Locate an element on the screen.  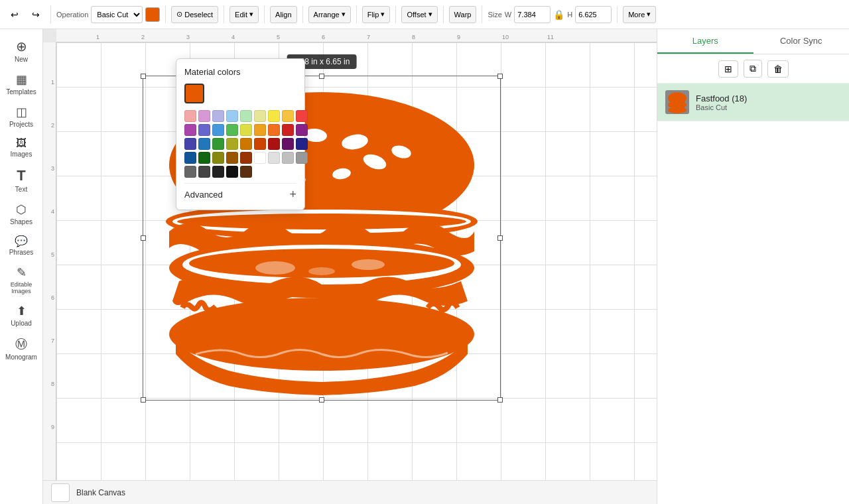
flip-button: Flip ▾ is located at coordinates (377, 15).